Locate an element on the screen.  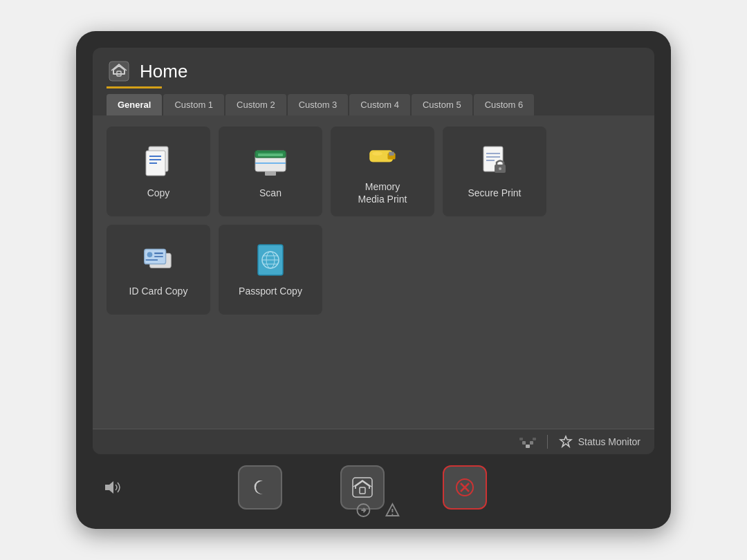
header: Home is located at coordinates (374, 66).